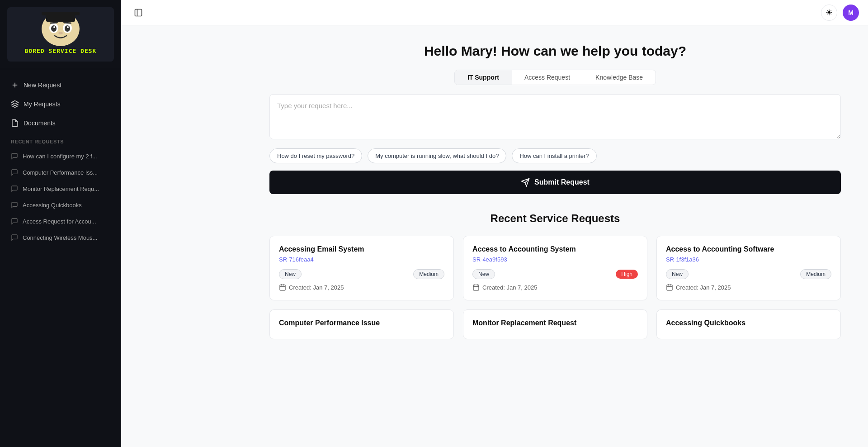  I want to click on logo-container: BORED SERVICE DESK, so click(61, 34).